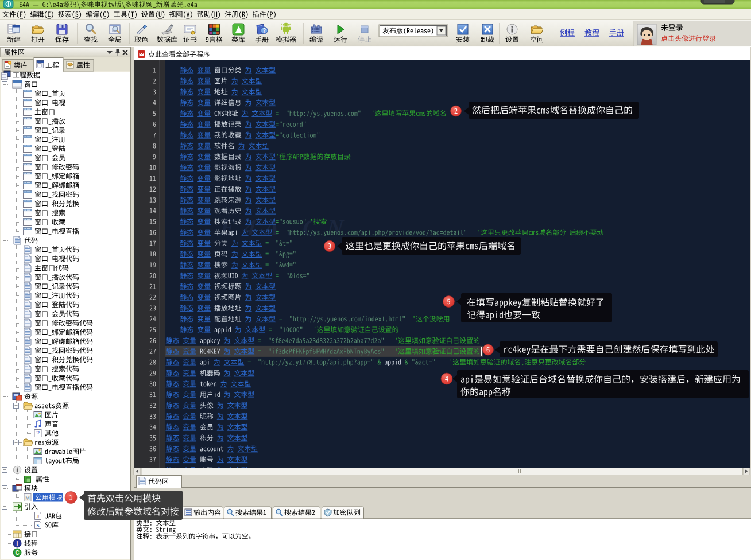 This screenshot has width=751, height=560. I want to click on svg-text: S, so click(38, 526).